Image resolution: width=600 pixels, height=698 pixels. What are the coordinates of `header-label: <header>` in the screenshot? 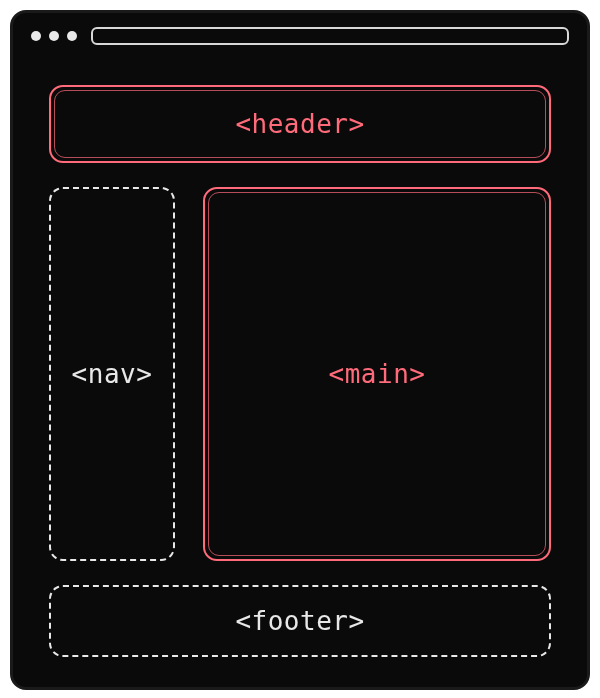 It's located at (300, 124).